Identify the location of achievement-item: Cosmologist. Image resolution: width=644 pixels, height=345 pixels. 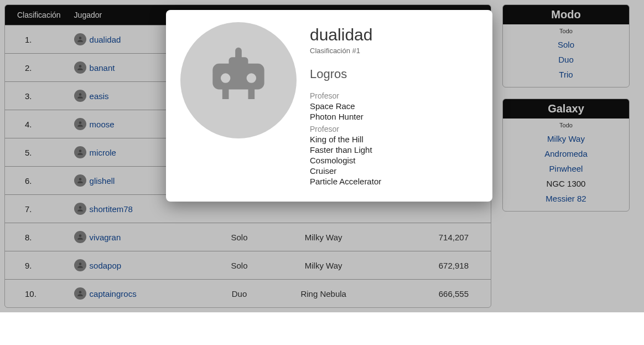
(394, 161).